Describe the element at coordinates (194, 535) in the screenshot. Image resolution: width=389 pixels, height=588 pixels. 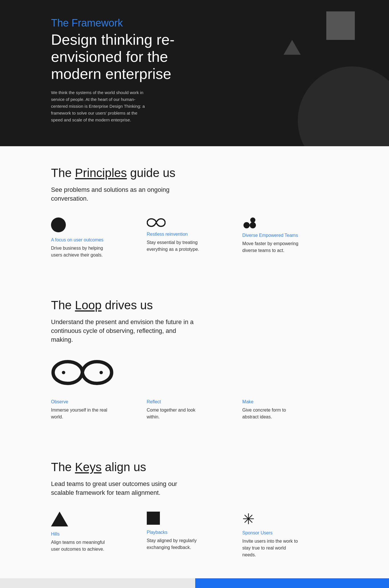
I see `keys-columns: Hills Align teams on meaningful user out…` at that location.